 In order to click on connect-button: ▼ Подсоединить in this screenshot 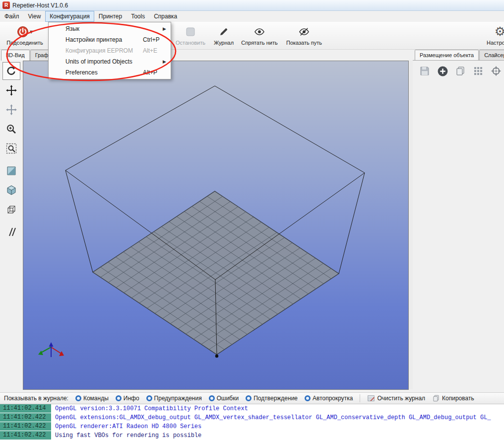, I will do `click(25, 36)`.